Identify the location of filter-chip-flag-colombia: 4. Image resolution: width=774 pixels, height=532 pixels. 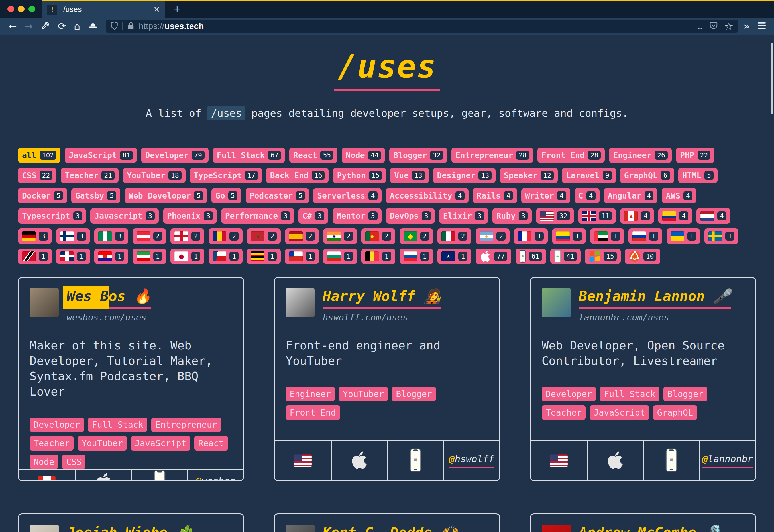
(675, 216).